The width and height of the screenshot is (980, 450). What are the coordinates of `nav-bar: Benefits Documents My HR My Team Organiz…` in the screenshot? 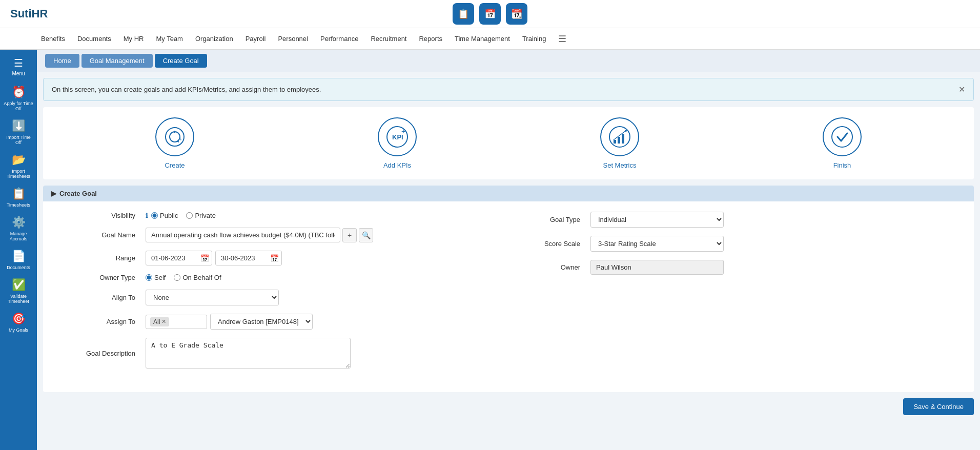 It's located at (490, 39).